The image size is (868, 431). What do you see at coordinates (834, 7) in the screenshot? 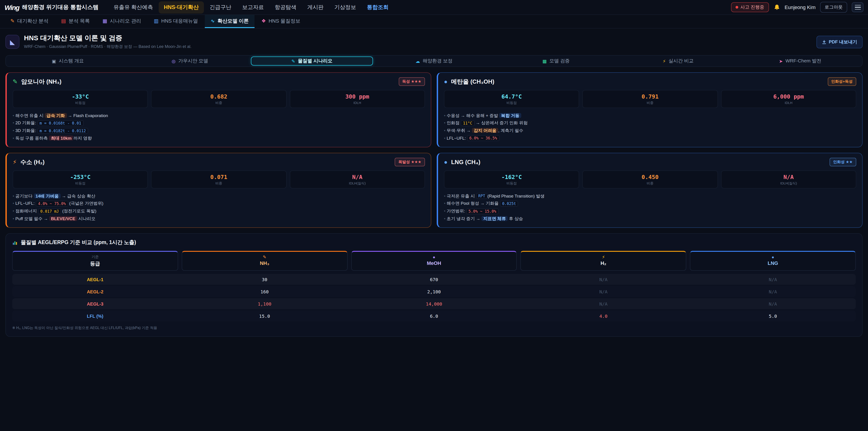
I see `logout-button: 로그아웃` at bounding box center [834, 7].